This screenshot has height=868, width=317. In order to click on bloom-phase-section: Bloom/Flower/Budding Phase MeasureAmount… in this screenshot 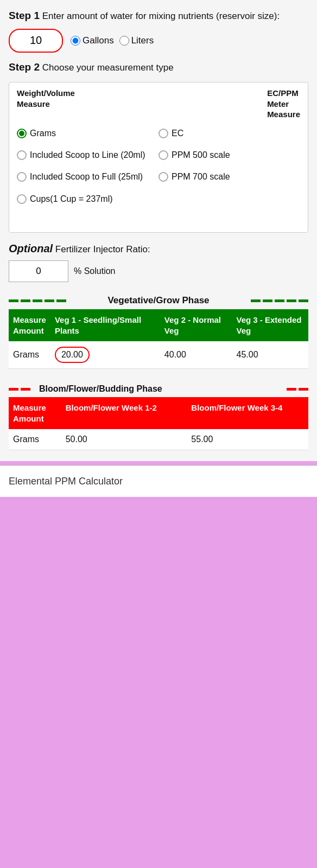, I will do `click(158, 415)`.